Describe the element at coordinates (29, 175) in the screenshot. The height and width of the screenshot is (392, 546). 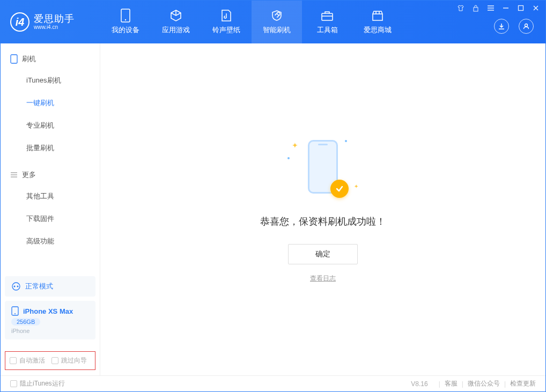
I see `sidebar-section-title: 更多` at that location.